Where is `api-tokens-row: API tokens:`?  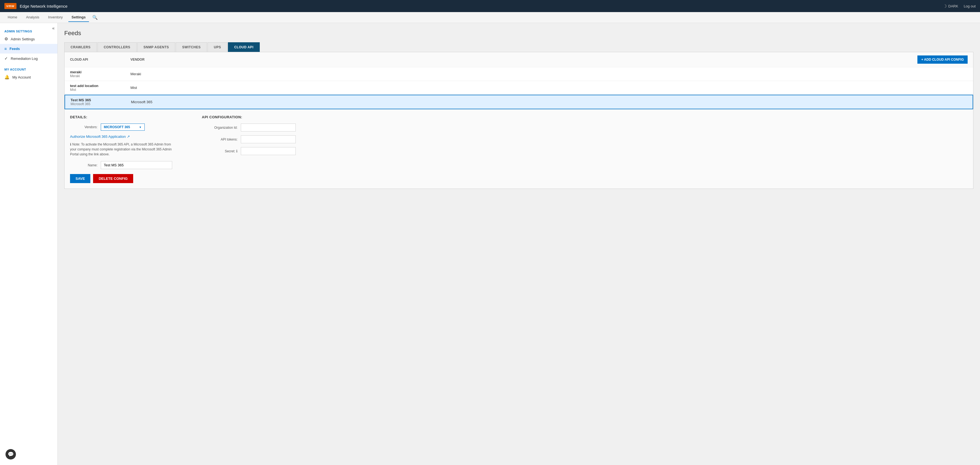
api-tokens-row: API tokens: is located at coordinates (585, 139).